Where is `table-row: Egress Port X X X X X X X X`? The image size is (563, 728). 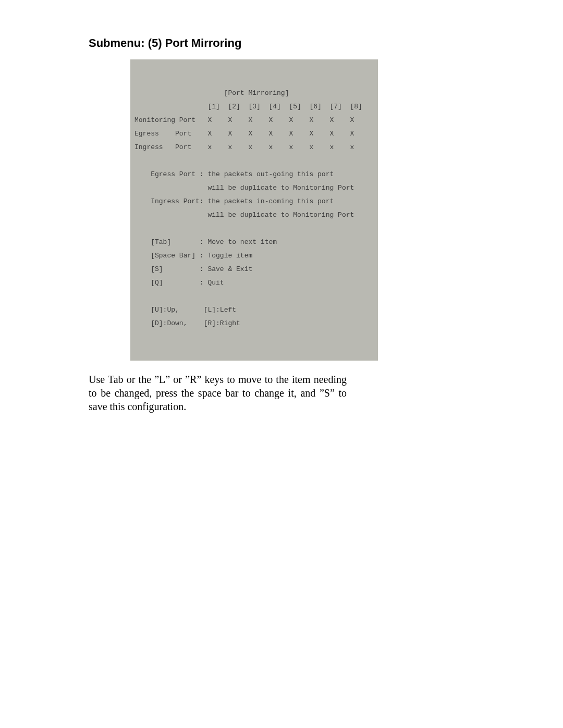
table-row: Egress Port X X X X X X X X is located at coordinates (244, 133).